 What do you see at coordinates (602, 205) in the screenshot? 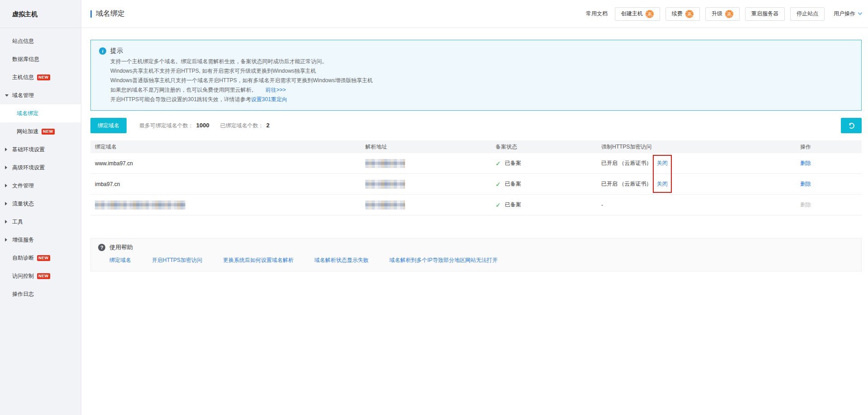
I see `https-state: -` at bounding box center [602, 205].